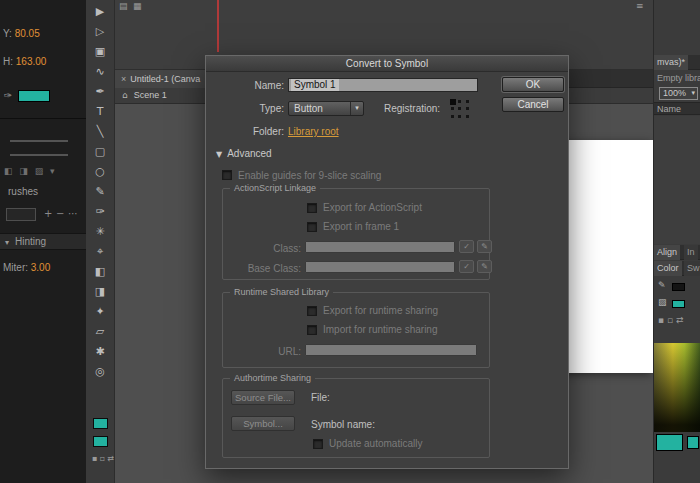 This screenshot has height=483, width=700. I want to click on import-runtime-sharing-checkbox, so click(312, 330).